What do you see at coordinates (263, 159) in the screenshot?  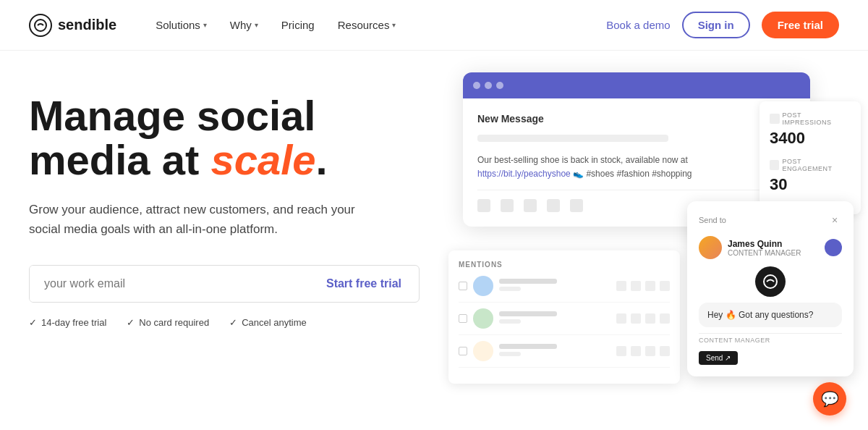 I see `hero-scale-word: scale` at bounding box center [263, 159].